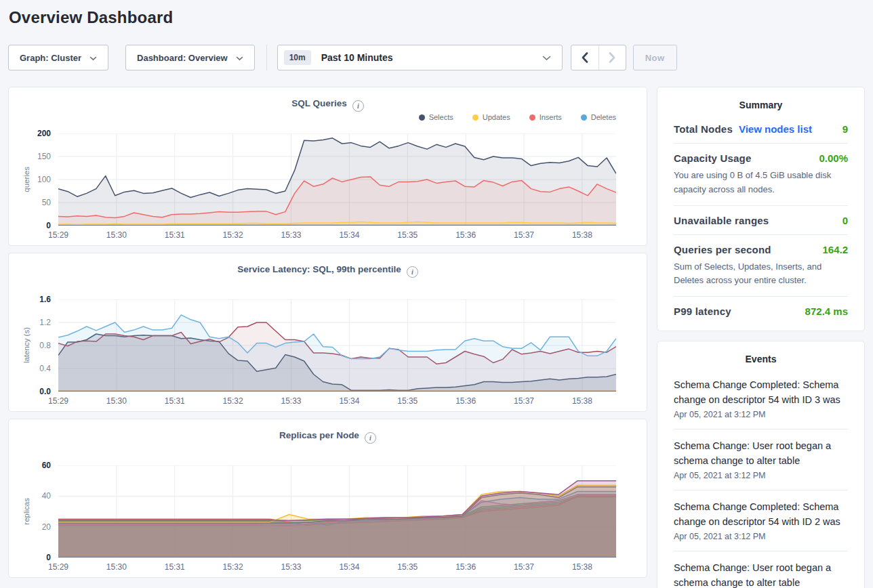  Describe the element at coordinates (760, 209) in the screenshot. I see `summary-card: Summary Total Nodes View nodes list 9 Ca…` at that location.